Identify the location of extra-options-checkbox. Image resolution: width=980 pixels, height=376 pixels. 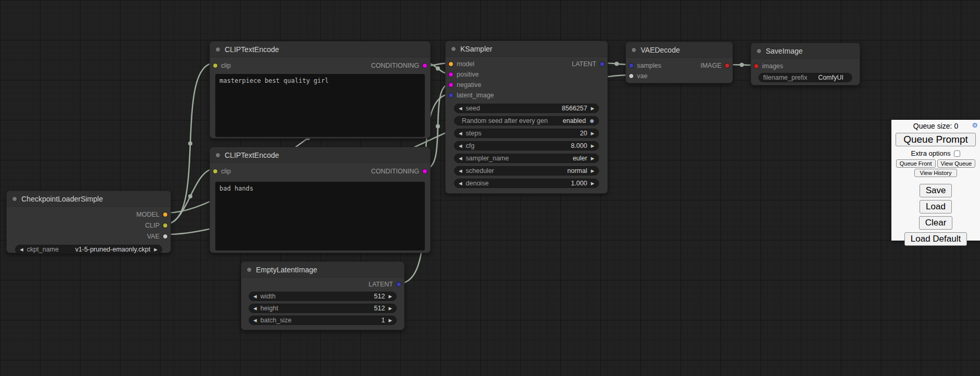
(957, 154).